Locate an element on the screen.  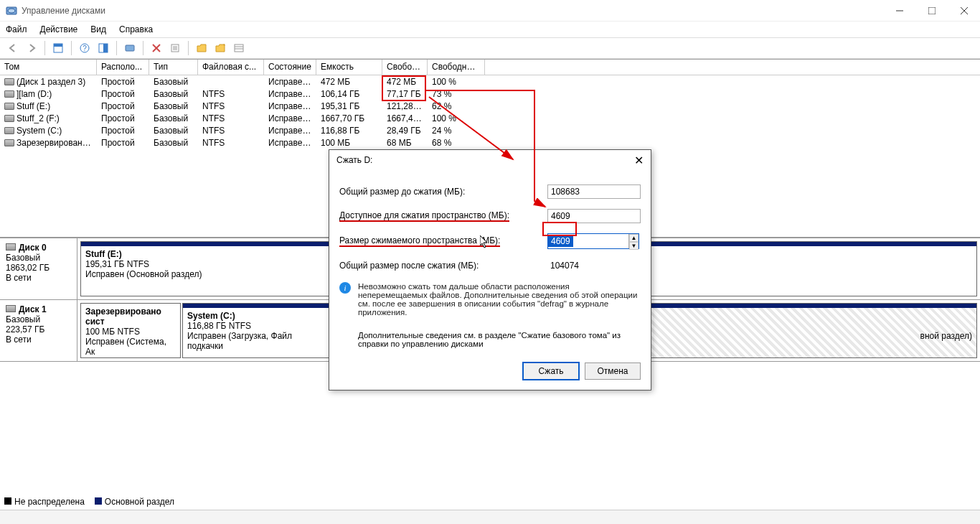
dialog-titlebar: Сжать D: ✕ is located at coordinates (490, 160).